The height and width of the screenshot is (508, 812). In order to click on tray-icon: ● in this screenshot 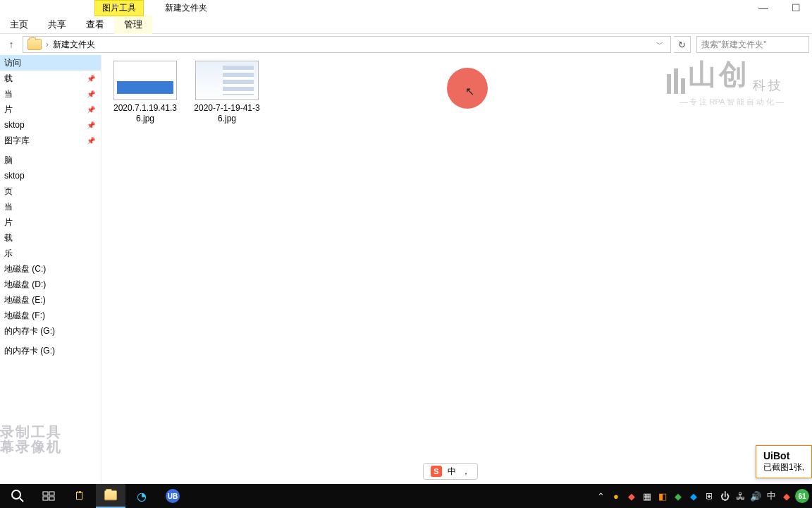, I will do `click(616, 496)`.